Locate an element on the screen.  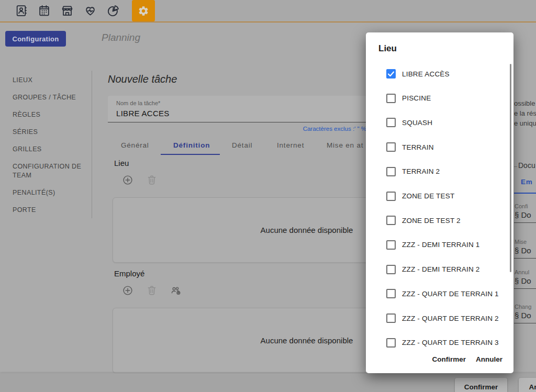
dialog-scrollbar is located at coordinates (511, 168).